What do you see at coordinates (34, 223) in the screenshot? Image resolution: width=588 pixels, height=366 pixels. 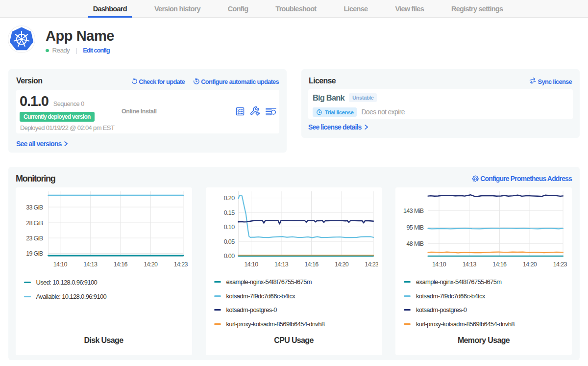 I see `svg-text: 28 GiB` at bounding box center [34, 223].